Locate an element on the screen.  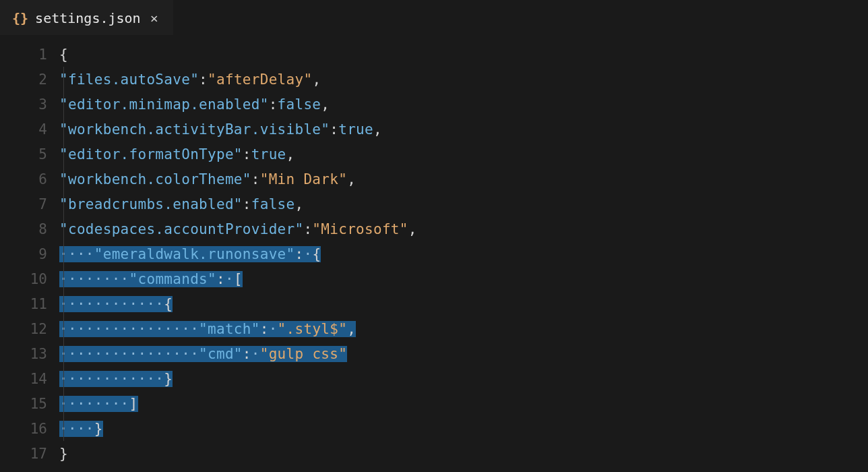
line-number: 13 is located at coordinates (30, 354).